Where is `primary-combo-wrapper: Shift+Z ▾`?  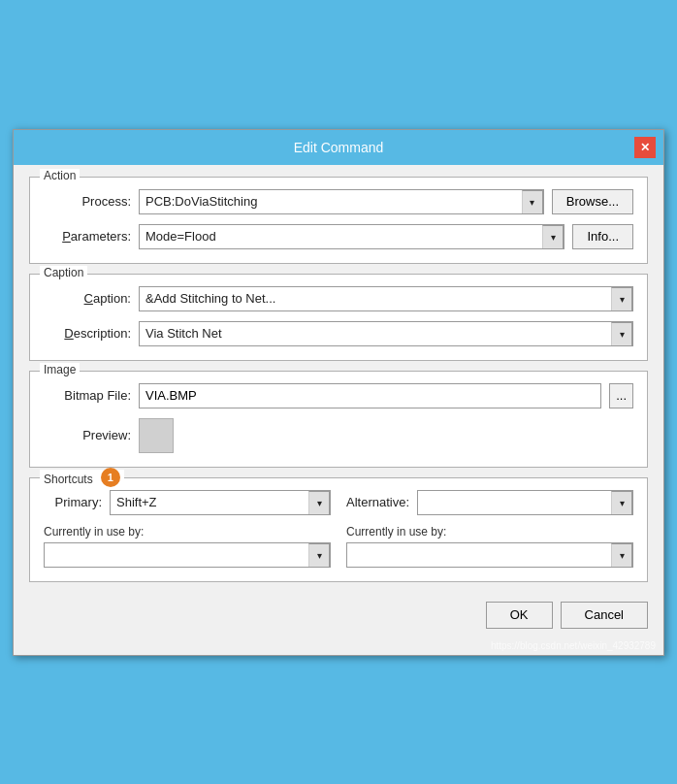
primary-combo-wrapper: Shift+Z ▾ is located at coordinates (220, 503).